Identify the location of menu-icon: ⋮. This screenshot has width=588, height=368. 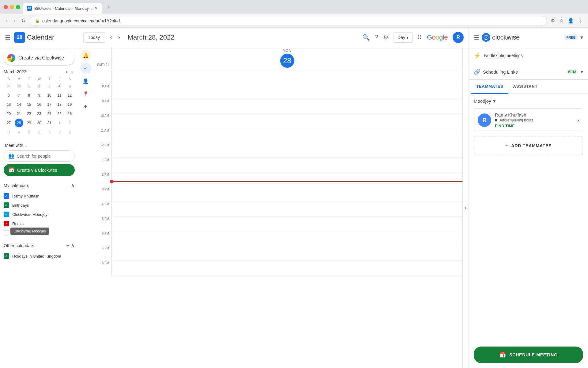
(581, 21).